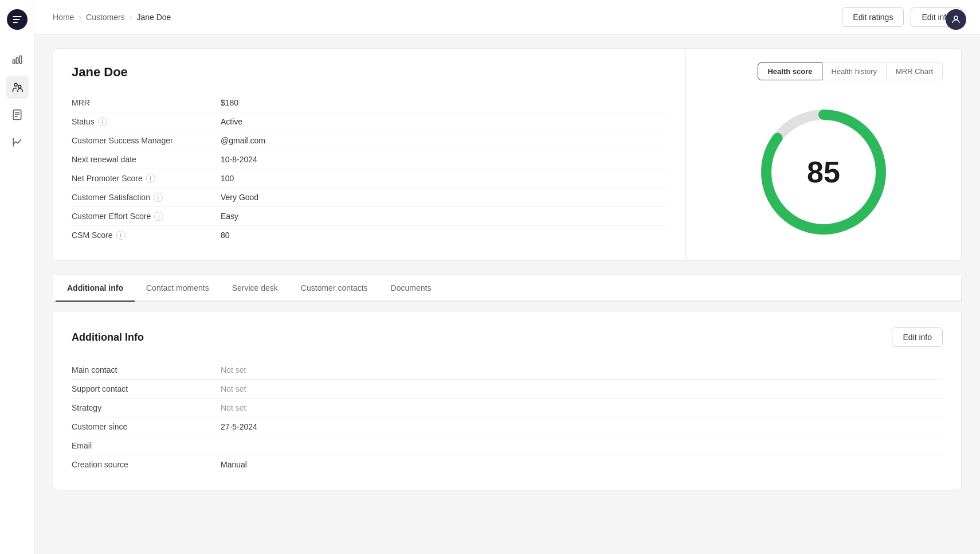  Describe the element at coordinates (956, 19) in the screenshot. I see `user-avatar` at that location.